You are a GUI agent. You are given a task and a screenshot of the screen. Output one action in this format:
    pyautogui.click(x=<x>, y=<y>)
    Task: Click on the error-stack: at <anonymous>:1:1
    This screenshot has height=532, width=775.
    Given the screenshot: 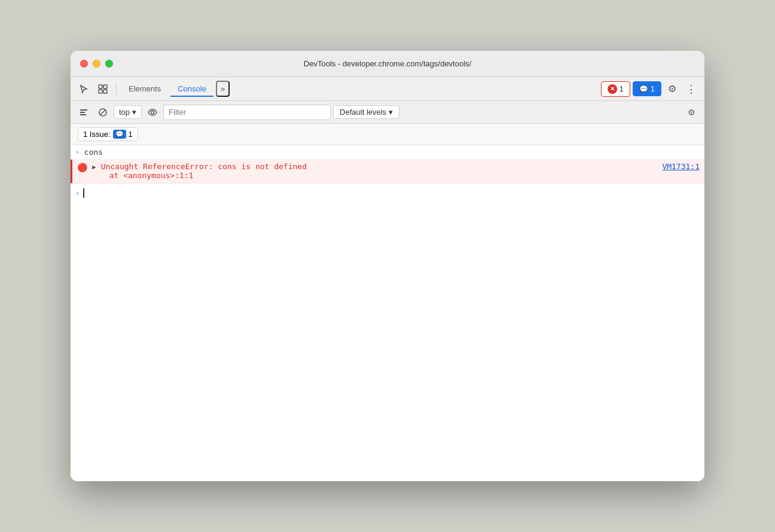 What is the action you would take?
    pyautogui.click(x=152, y=176)
    